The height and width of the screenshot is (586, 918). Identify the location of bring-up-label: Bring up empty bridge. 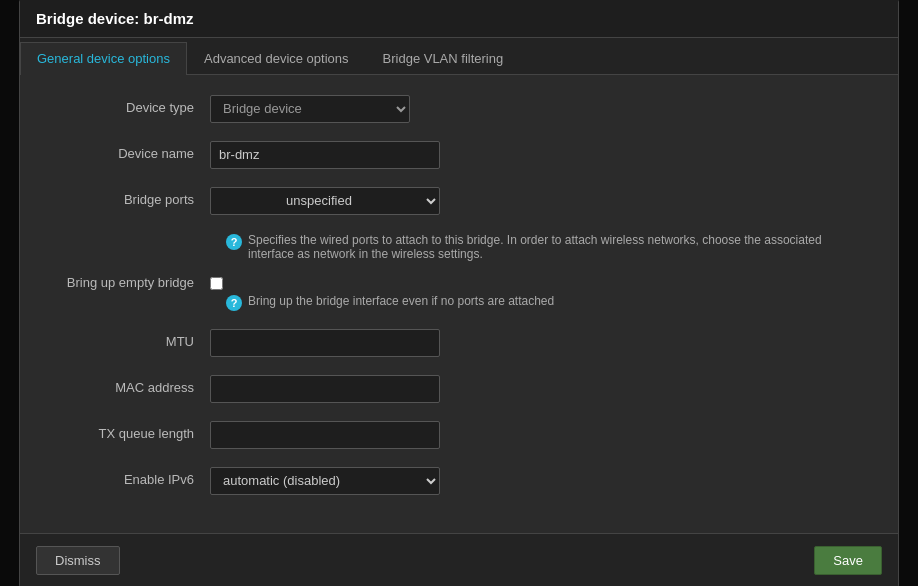
(130, 282).